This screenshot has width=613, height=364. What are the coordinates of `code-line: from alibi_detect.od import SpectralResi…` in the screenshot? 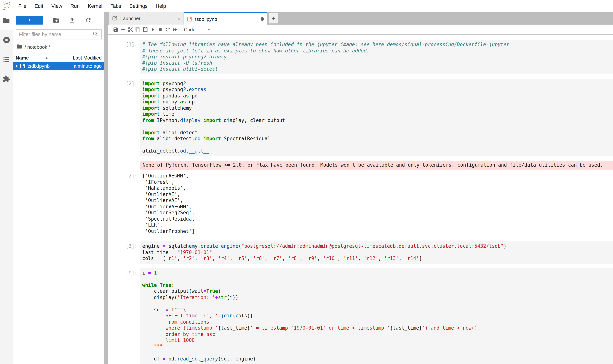 It's located at (377, 139).